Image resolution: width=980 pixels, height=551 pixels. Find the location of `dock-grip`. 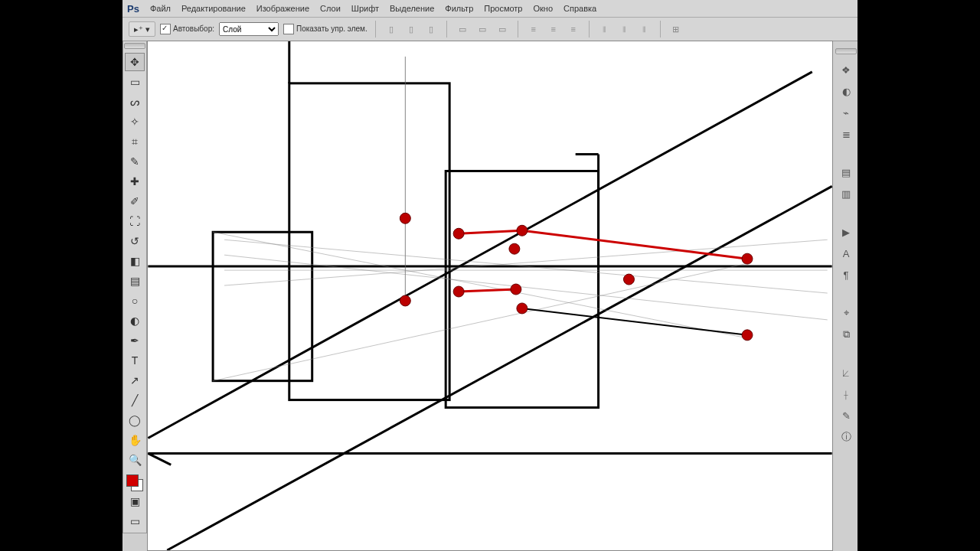

dock-grip is located at coordinates (846, 51).